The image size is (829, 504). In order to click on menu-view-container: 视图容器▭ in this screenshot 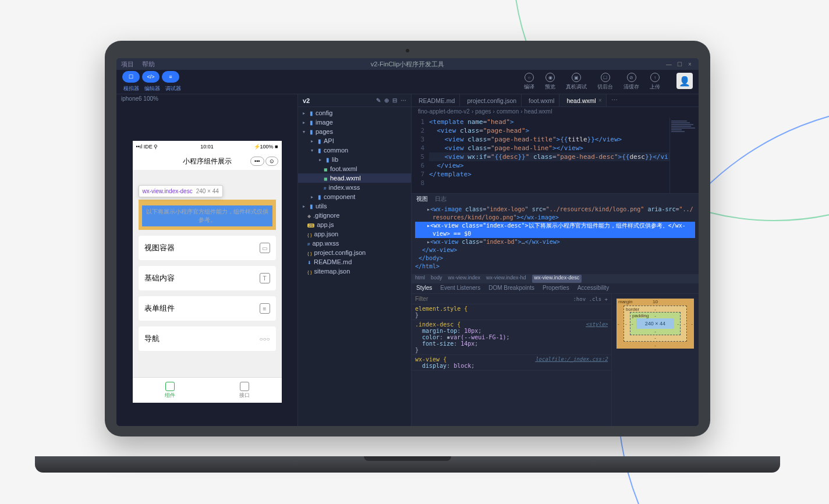, I will do `click(207, 248)`.